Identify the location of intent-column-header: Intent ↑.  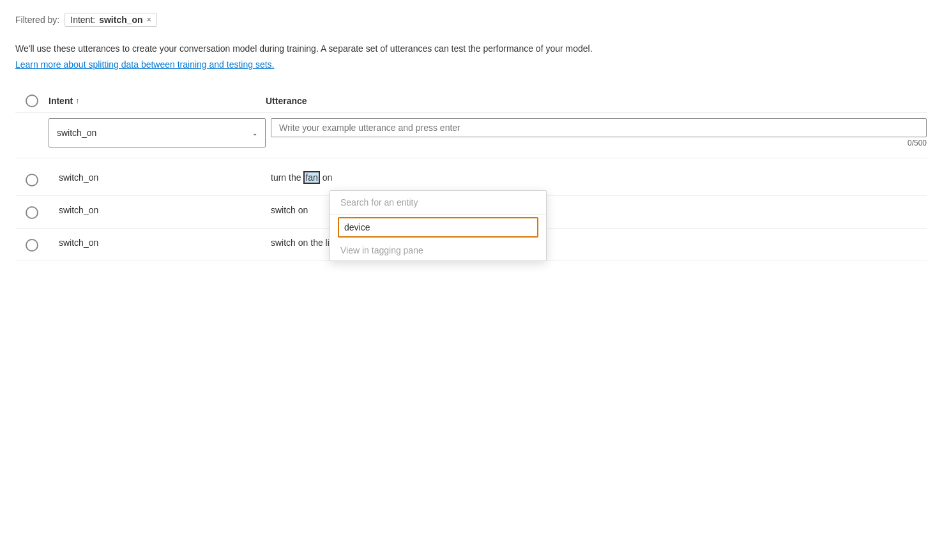
(157, 101).